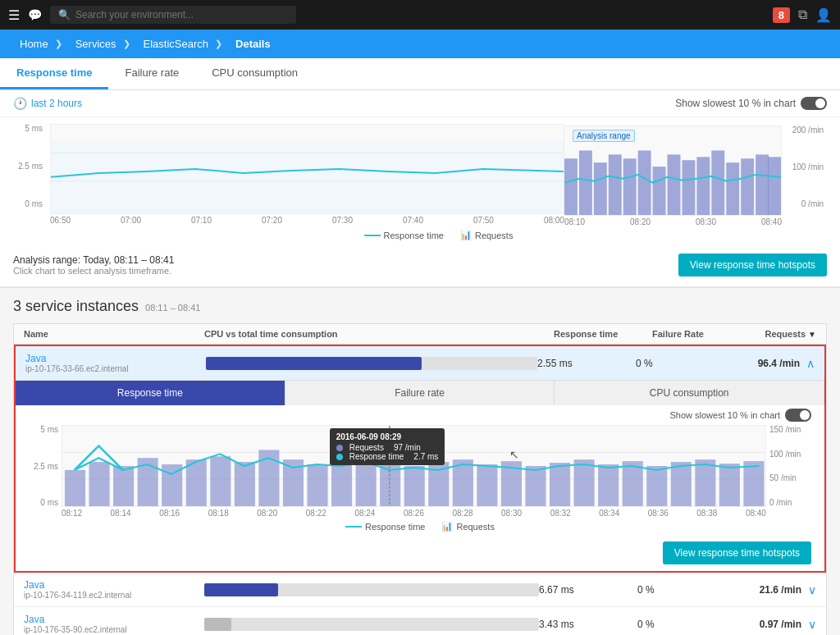 The width and height of the screenshot is (840, 635). What do you see at coordinates (372, 235) in the screenshot?
I see `legend-line-icon` at bounding box center [372, 235].